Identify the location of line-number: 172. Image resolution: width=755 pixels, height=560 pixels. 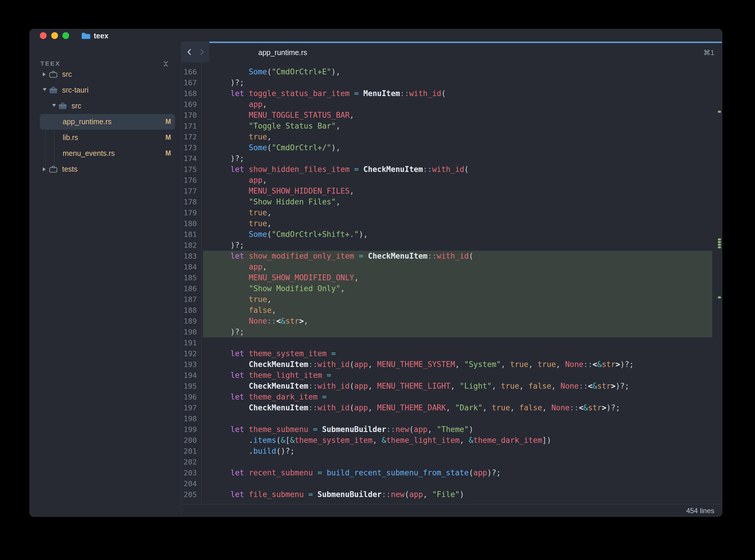
(189, 137).